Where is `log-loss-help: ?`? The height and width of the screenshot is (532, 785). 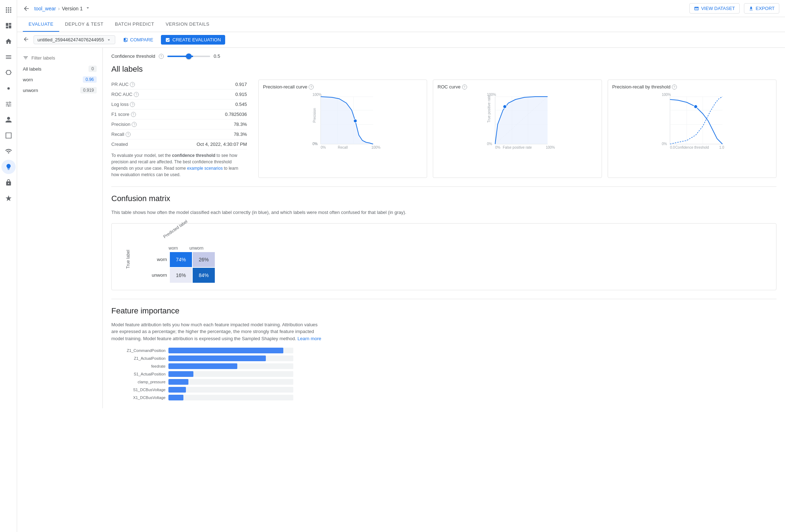 log-loss-help: ? is located at coordinates (132, 104).